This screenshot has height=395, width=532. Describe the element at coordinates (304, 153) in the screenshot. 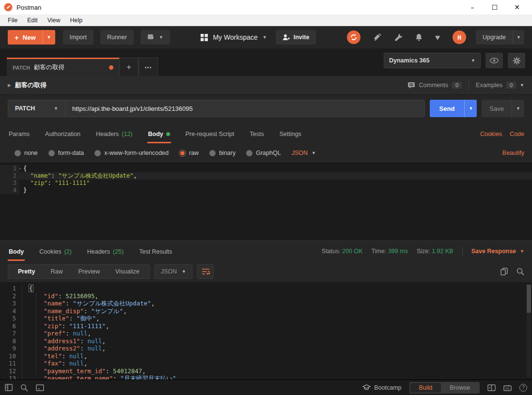

I see `body-language-select: JSON▼` at that location.